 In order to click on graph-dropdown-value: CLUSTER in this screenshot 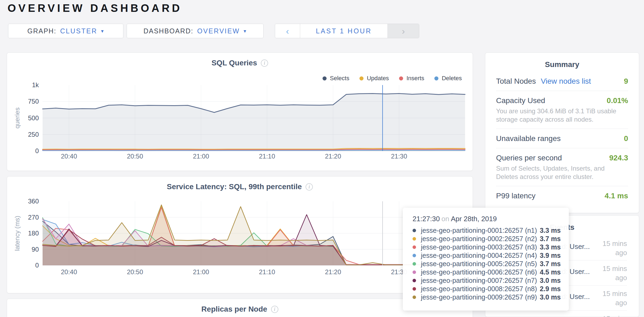, I will do `click(79, 31)`.